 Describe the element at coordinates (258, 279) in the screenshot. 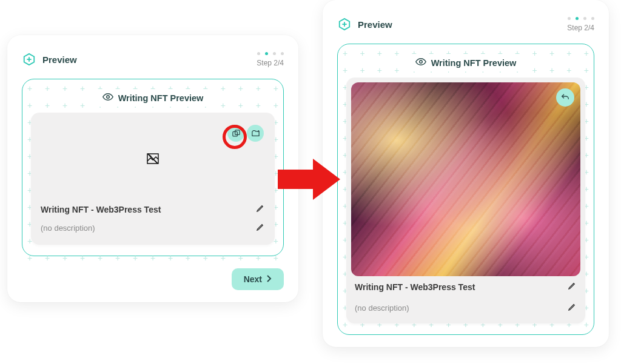

I see `next-button: Next` at that location.